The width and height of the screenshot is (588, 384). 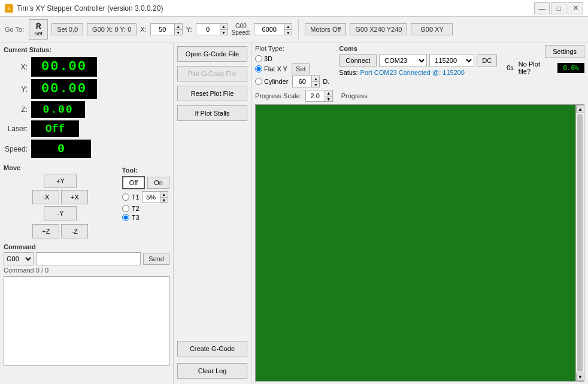 What do you see at coordinates (212, 93) in the screenshot?
I see `reset-plot-button: Reset Plot File` at bounding box center [212, 93].